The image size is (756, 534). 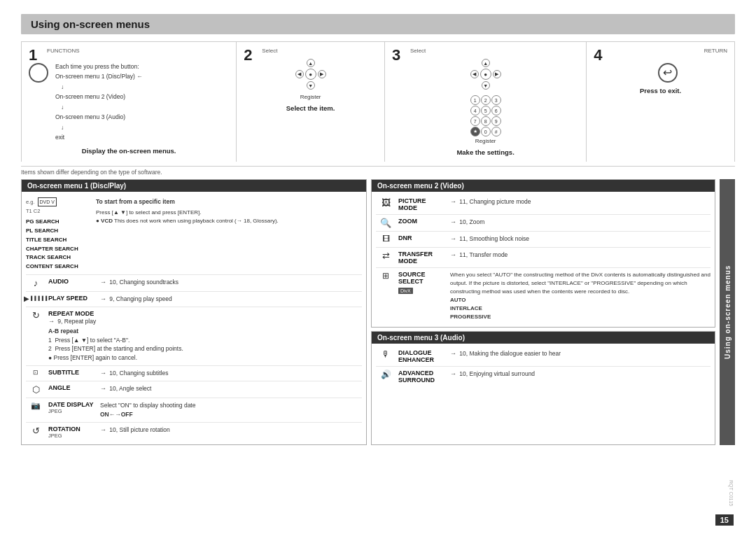 What do you see at coordinates (543, 388) in the screenshot?
I see `section-audio: On-screen menu 3 (Audio) 🎙 DIALOGUEENHAN…` at bounding box center [543, 388].